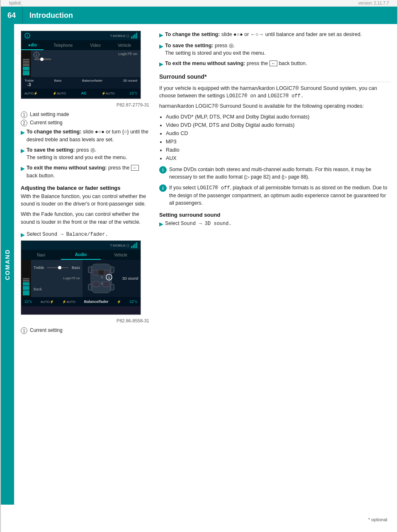 The width and height of the screenshot is (398, 532). Describe the element at coordinates (378, 520) in the screenshot. I see `page-footer: * optional` at that location.